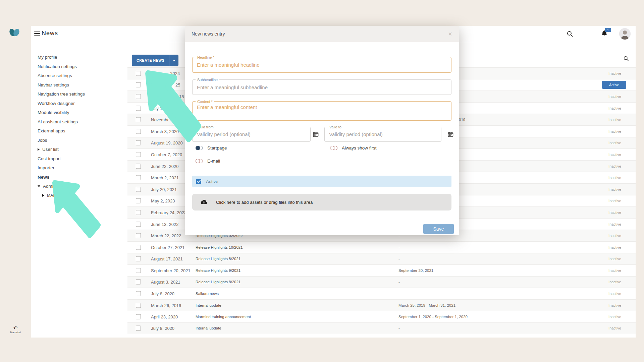  What do you see at coordinates (382, 316) in the screenshot?
I see `table-row: April 23, 2020Marmind training announcem…` at bounding box center [382, 316].